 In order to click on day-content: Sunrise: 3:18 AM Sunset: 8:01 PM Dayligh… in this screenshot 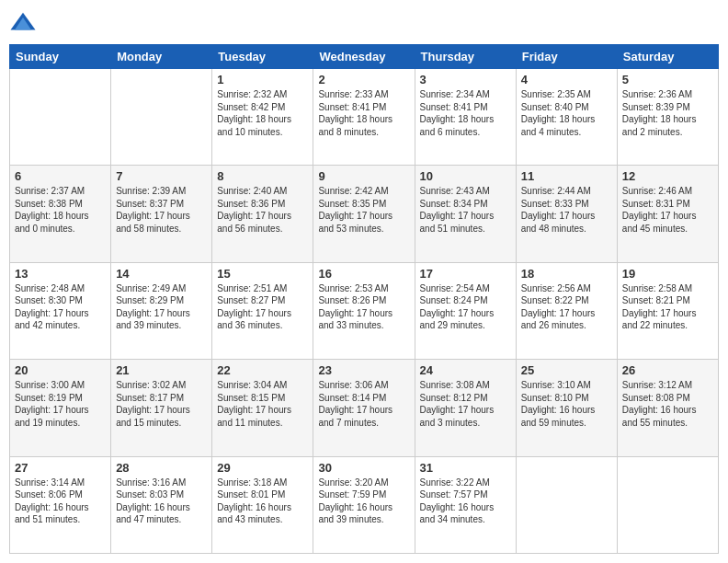, I will do `click(263, 501)`.